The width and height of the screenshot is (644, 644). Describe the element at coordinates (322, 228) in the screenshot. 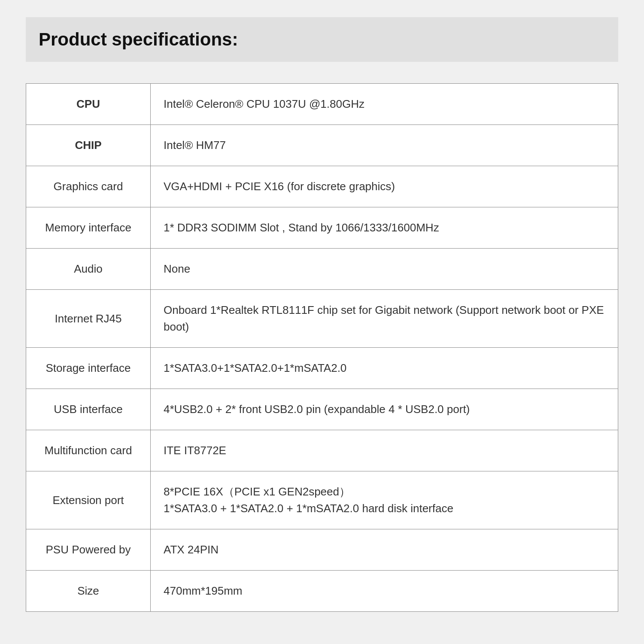

I see `table-row: Memory interface1* DDR3 SODIMM Slot , St…` at that location.